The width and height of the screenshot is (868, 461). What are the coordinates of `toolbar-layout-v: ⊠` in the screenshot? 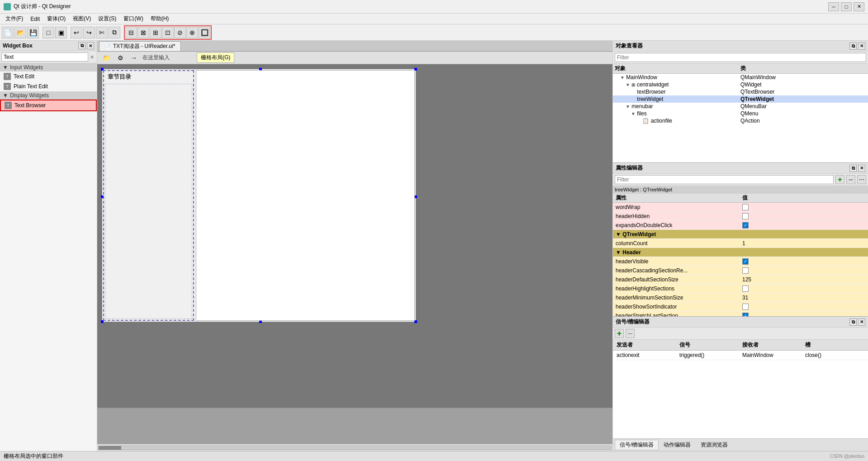 It's located at (143, 33).